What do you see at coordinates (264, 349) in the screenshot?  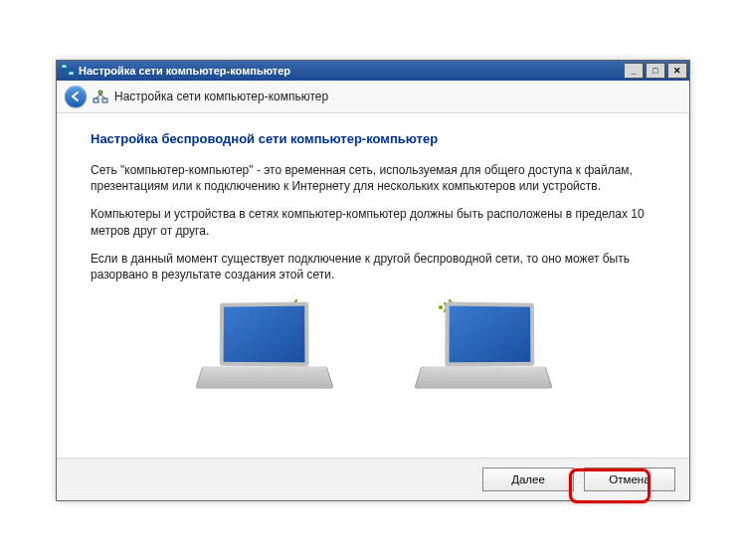 I see `laptop-left-icon` at bounding box center [264, 349].